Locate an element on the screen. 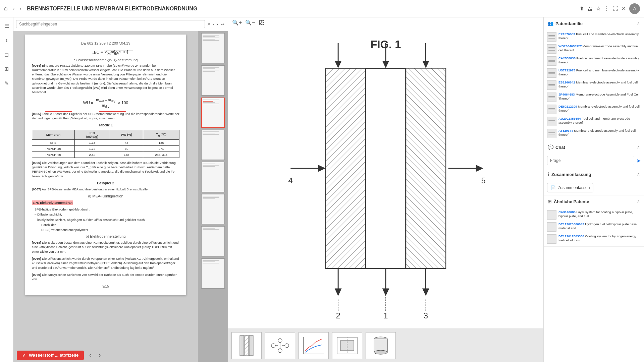  aehnliche-header: ⊞ Ähnliche Patente ∧ is located at coordinates (594, 201).